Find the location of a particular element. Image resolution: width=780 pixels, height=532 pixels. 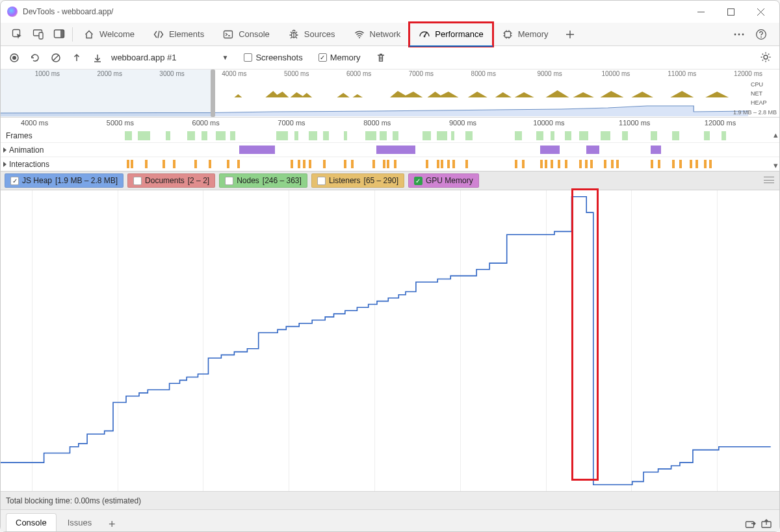

main-time-ruler: 4000 ms5000 ms6000 ms7000 ms8000 ms9000 … is located at coordinates (390, 123).